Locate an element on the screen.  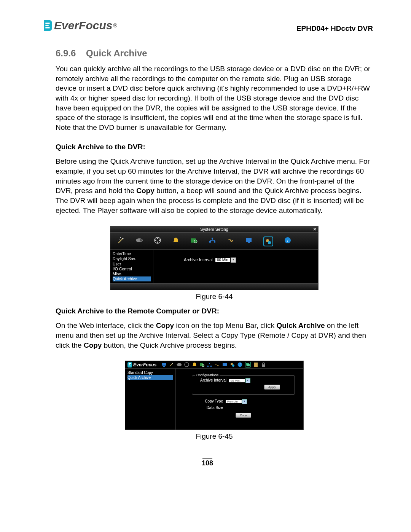
archive-interval-select-web: 60 Min. is located at coordinates (237, 381).